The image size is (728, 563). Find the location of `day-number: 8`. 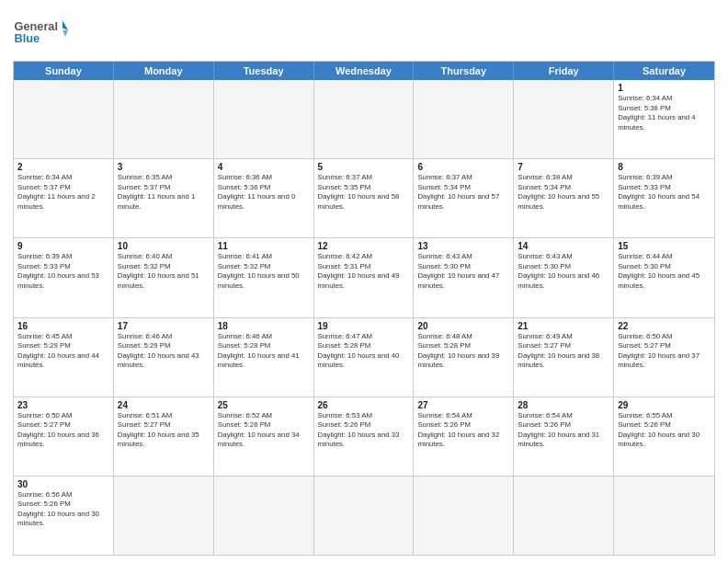

day-number: 8 is located at coordinates (664, 167).